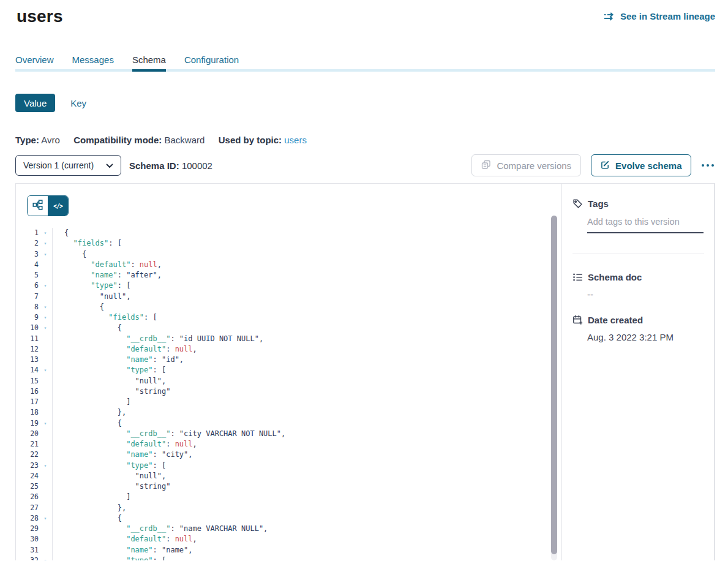  I want to click on code-view-button: </>, so click(58, 206).